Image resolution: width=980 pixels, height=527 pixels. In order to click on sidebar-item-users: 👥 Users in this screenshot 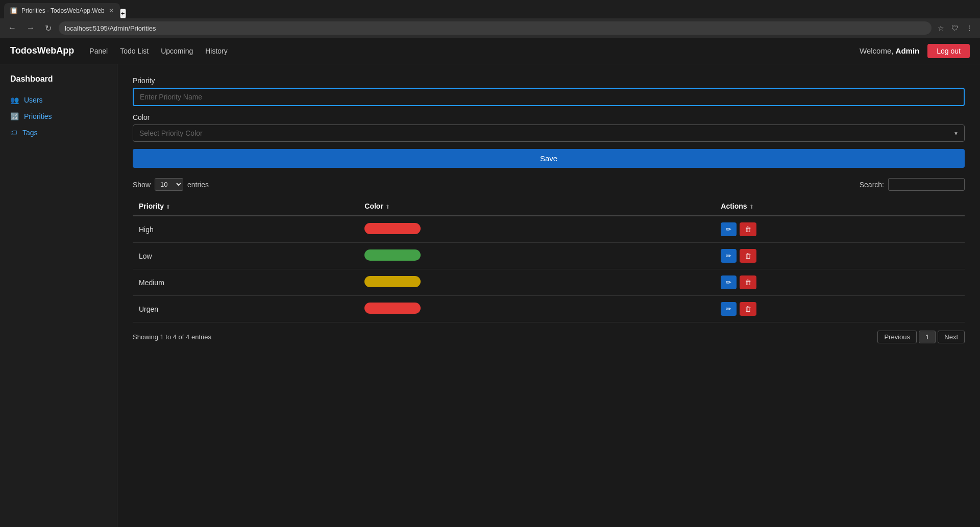, I will do `click(58, 100)`.